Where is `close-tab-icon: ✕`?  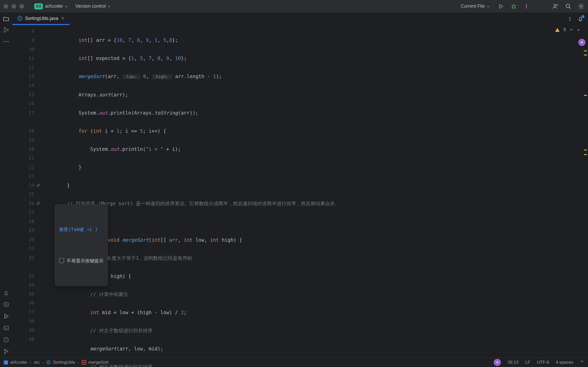
close-tab-icon: ✕ is located at coordinates (63, 18).